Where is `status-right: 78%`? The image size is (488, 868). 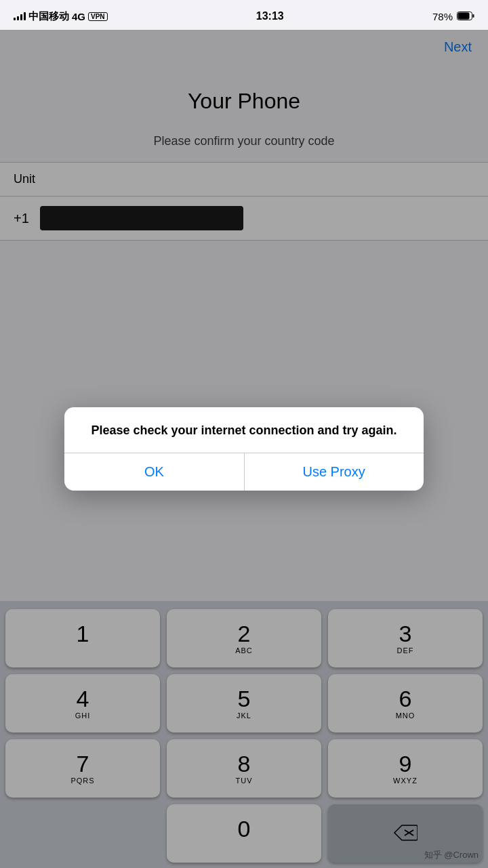 status-right: 78% is located at coordinates (453, 16).